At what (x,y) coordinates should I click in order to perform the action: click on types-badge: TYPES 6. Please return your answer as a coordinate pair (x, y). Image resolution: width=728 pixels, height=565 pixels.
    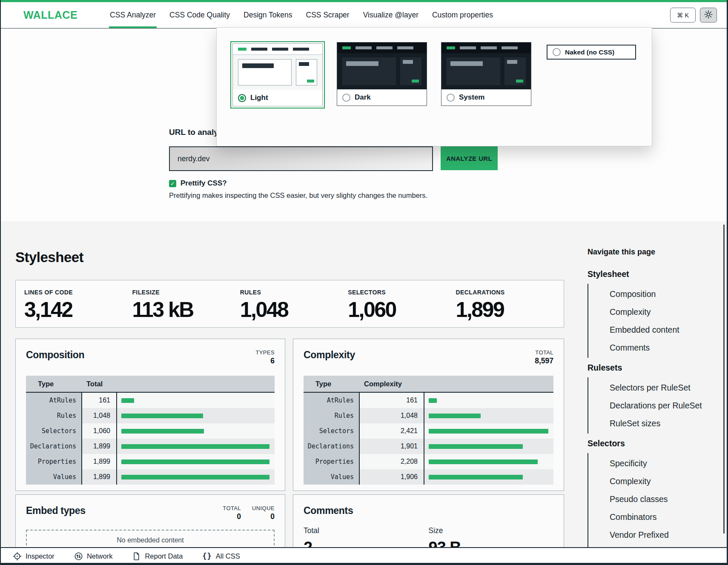
    Looking at the image, I should click on (265, 357).